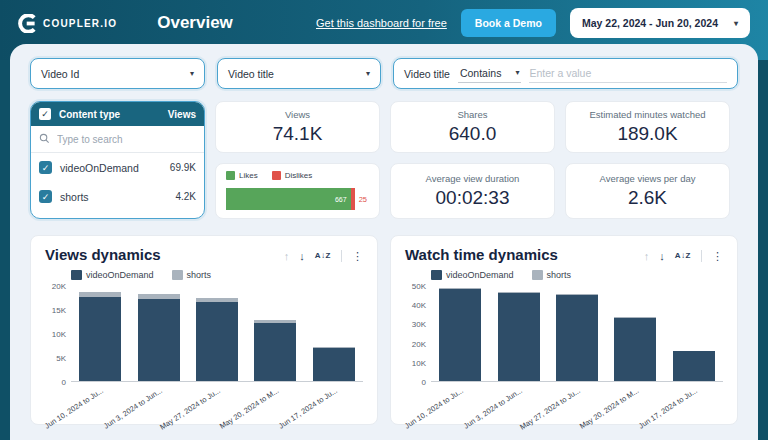  Describe the element at coordinates (419, 324) in the screenshot. I see `y-tick-label: 30K` at that location.